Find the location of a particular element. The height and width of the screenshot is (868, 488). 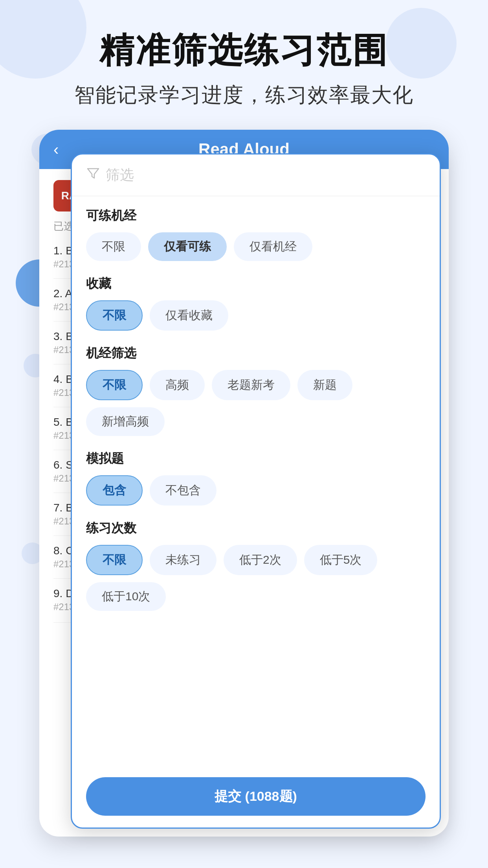

filter-icon is located at coordinates (93, 175).